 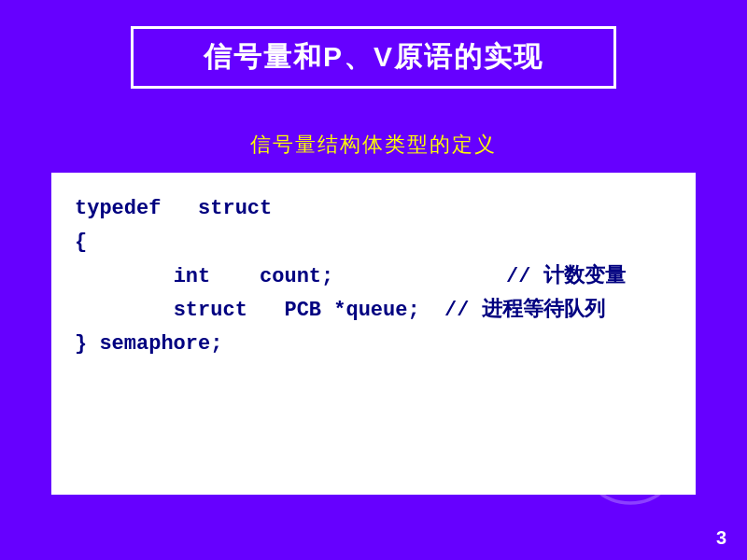 What do you see at coordinates (148, 344) in the screenshot?
I see `code-text-5: } semaphore;` at bounding box center [148, 344].